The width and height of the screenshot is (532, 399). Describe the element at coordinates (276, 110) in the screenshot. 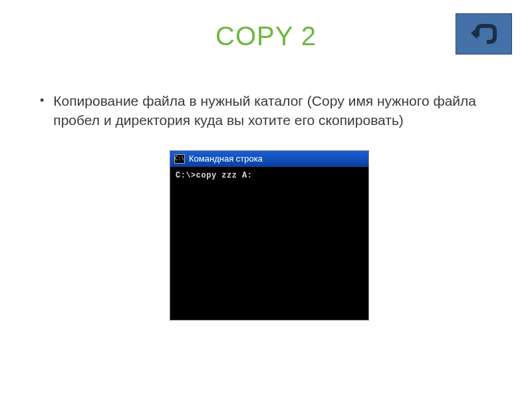

I see `bullet-text: Копирование файла в нужный каталог (Copy…` at that location.